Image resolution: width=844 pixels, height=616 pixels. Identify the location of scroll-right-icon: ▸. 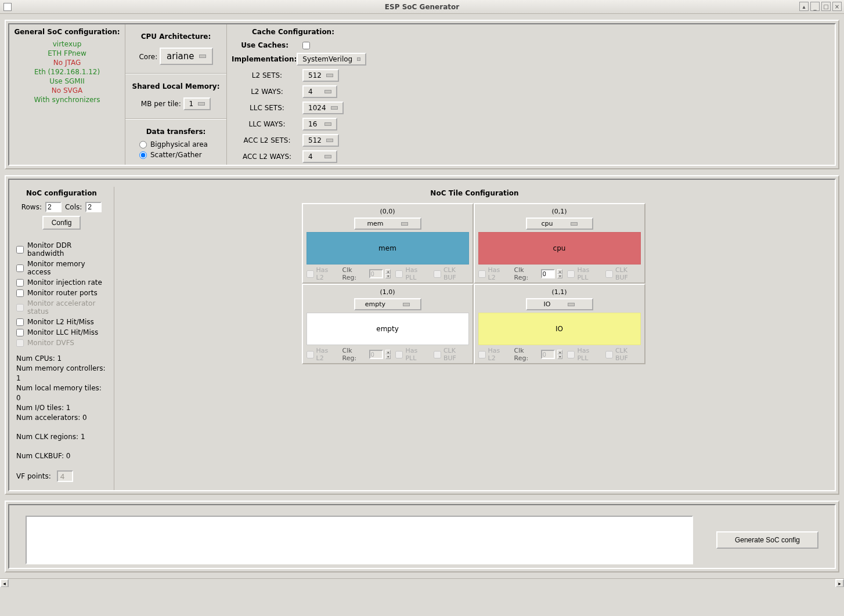
(839, 583).